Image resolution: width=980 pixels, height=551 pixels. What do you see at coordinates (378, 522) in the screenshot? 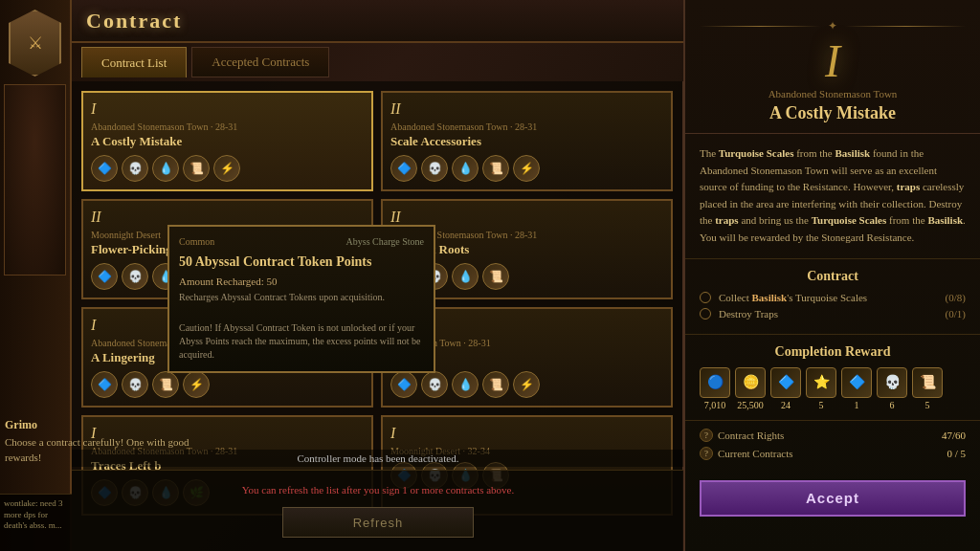
I see `refresh-button: Refresh` at bounding box center [378, 522].